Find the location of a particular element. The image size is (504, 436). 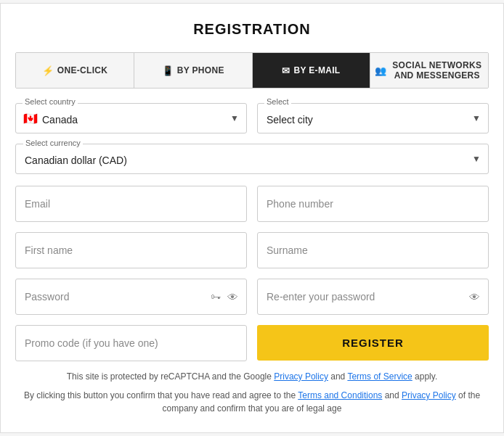

tab-by-phone: 📱 BY PHONE is located at coordinates (193, 70).